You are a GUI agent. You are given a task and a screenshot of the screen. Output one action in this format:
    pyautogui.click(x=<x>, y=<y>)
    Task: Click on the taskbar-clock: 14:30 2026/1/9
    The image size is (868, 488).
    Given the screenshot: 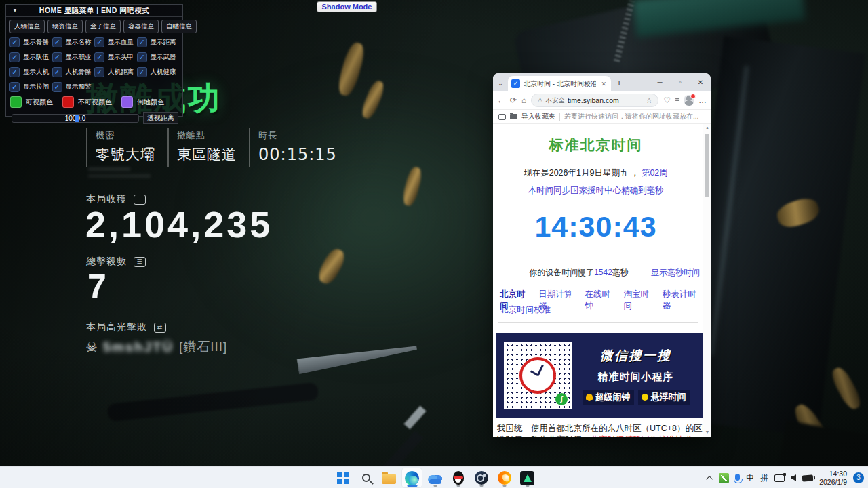 What is the action you would take?
    pyautogui.click(x=833, y=478)
    